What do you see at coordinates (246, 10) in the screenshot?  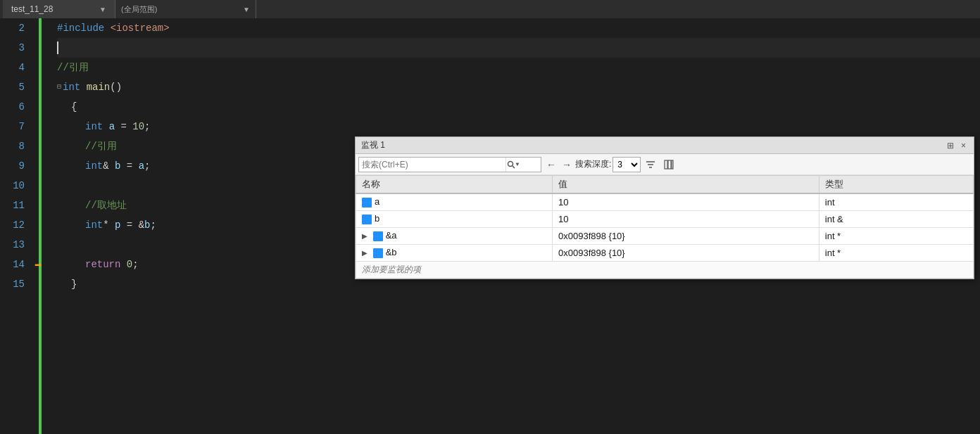 I see `dropdown-arrow-icon: ▼` at bounding box center [246, 10].